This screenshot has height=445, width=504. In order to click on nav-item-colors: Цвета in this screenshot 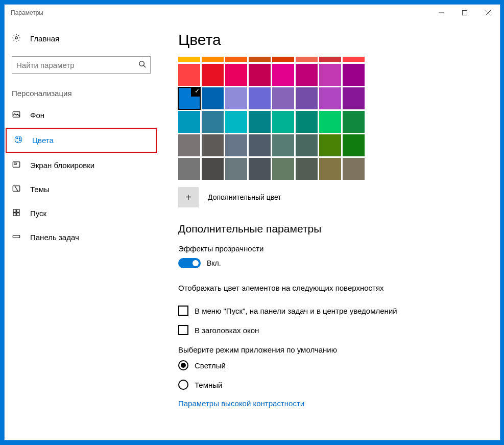, I will do `click(81, 140)`.